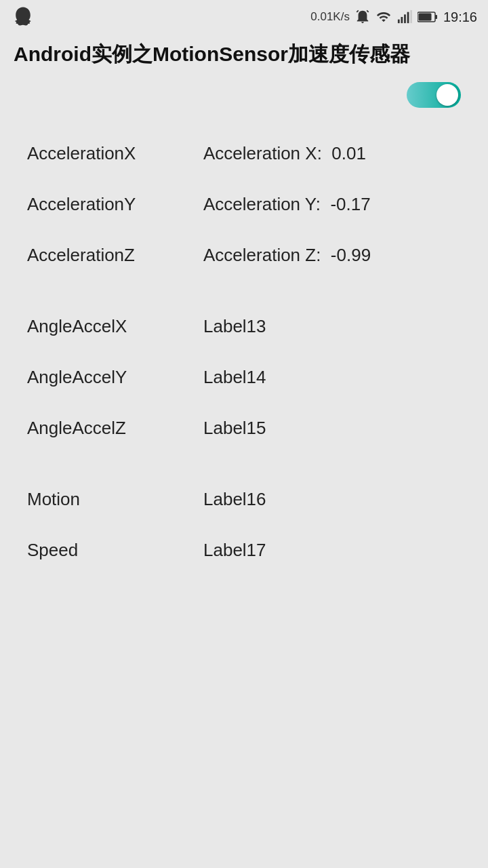 The image size is (488, 868). I want to click on status-time: 19:16, so click(460, 18).